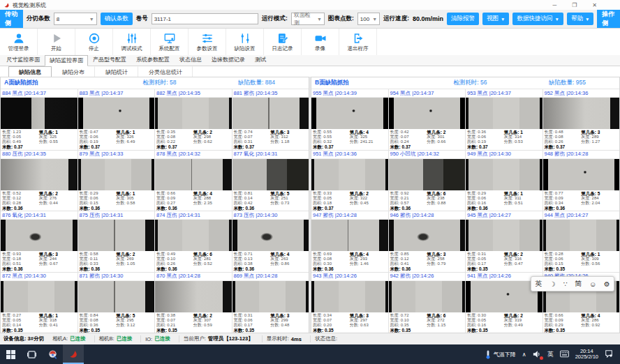 The width and height of the screenshot is (620, 364). Describe the element at coordinates (39, 241) in the screenshot. I see `defect-cell: 876 氧化 |20:14:31长度: 0.93宽度: 0.18面积: 0.51…` at that location.